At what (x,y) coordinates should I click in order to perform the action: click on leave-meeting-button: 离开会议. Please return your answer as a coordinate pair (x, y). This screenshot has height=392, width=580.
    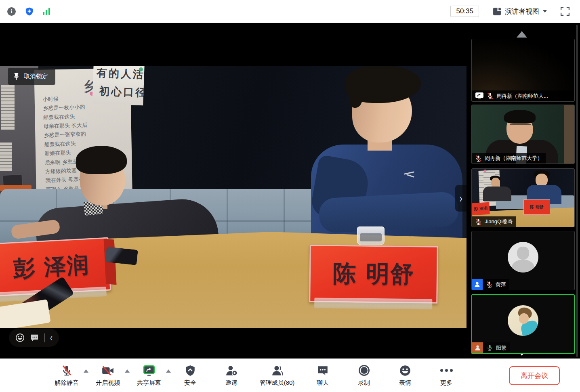
    Looking at the image, I should click on (534, 375).